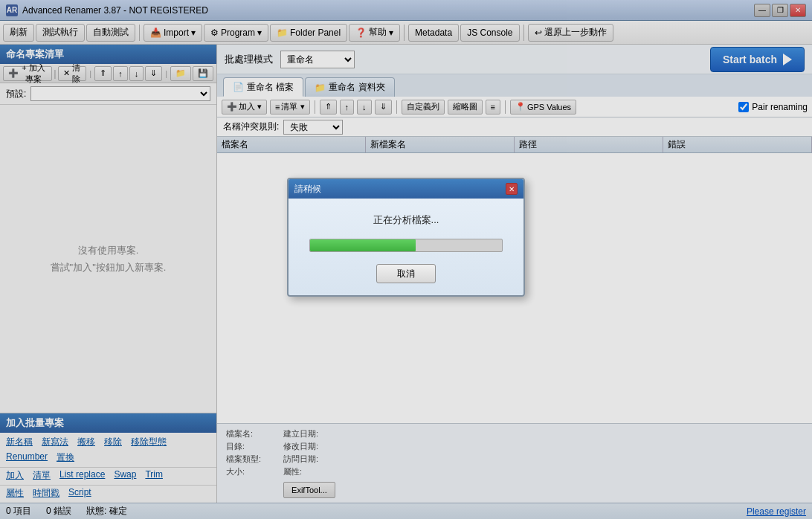 This screenshot has height=519, width=812. I want to click on dialog-title-bar: 請稍候 ✕, so click(406, 189).